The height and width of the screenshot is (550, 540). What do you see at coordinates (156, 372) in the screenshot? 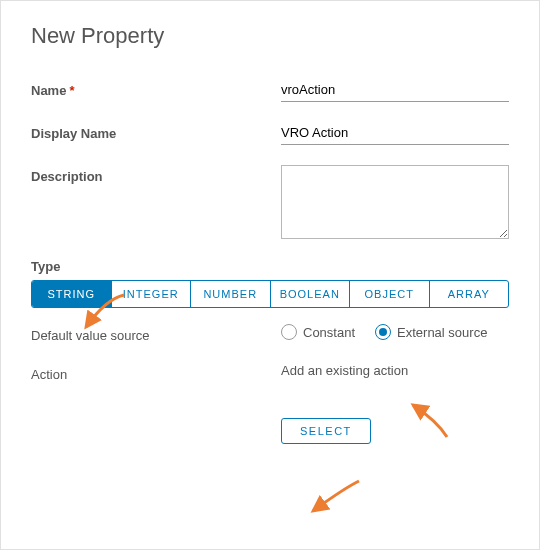
I see `action-label: Action` at bounding box center [156, 372].